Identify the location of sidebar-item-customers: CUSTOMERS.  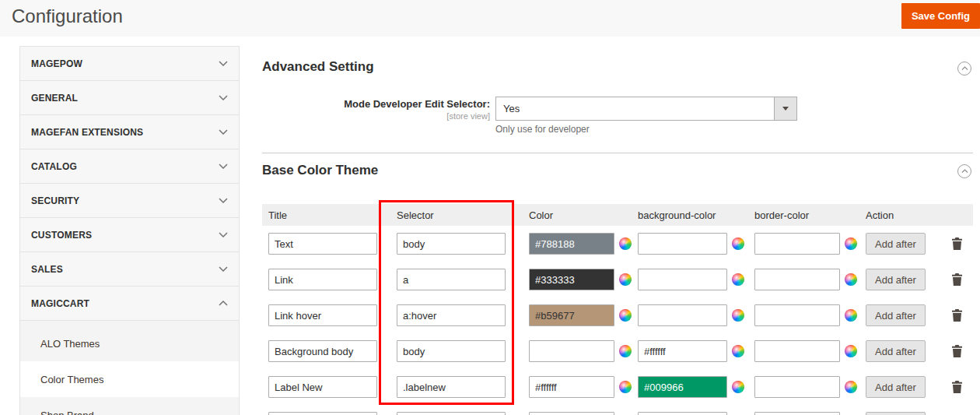
(129, 235).